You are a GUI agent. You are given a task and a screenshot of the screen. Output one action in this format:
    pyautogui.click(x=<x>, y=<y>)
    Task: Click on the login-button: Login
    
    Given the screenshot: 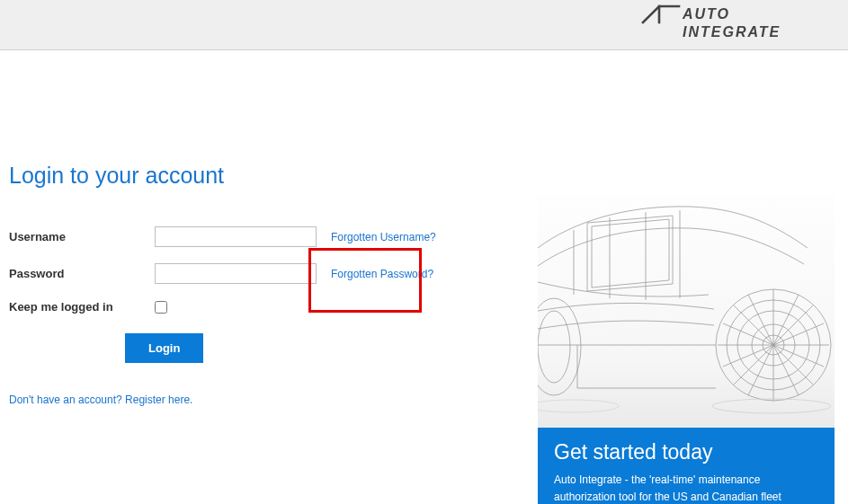 What is the action you would take?
    pyautogui.click(x=164, y=349)
    